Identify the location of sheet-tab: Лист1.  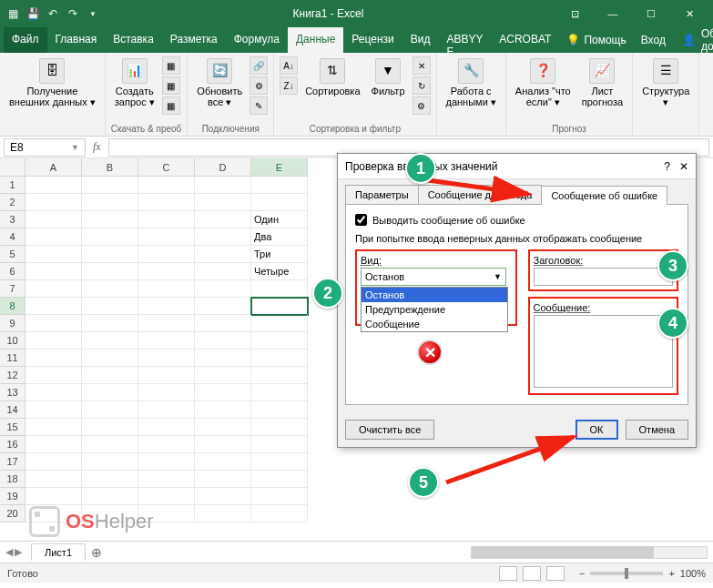
(58, 552).